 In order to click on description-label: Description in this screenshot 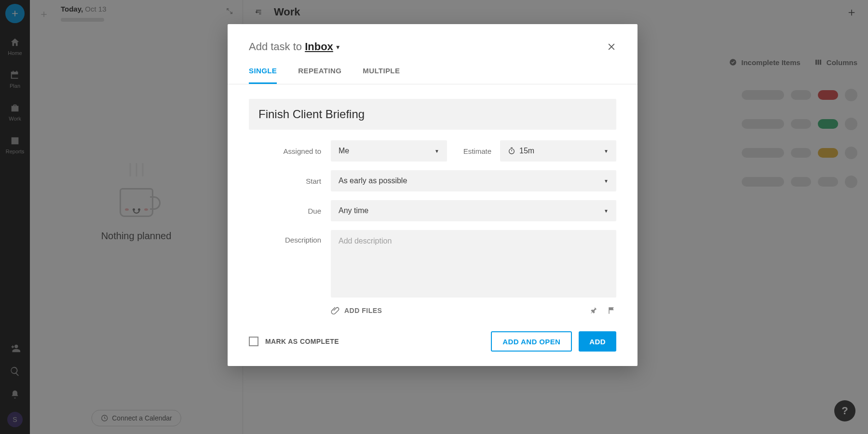, I will do `click(290, 237)`.